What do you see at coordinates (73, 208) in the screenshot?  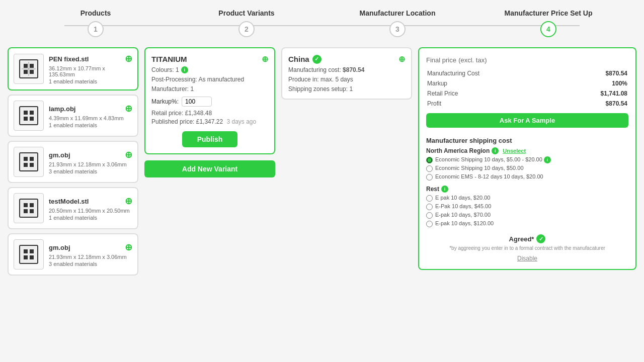 I see `product-card-3: testModel.stl ⊕ 20.50mm x 11.90mm x 20.5…` at bounding box center [73, 208].